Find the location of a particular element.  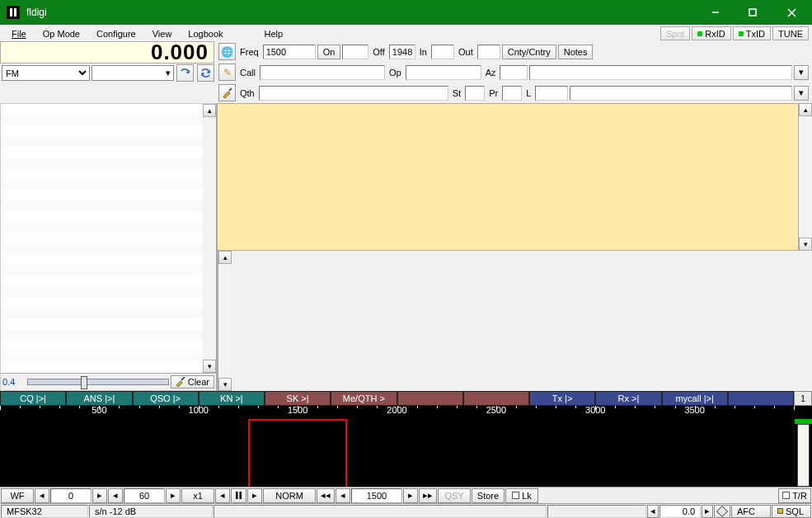

macro-qso: QSO |> is located at coordinates (166, 398).